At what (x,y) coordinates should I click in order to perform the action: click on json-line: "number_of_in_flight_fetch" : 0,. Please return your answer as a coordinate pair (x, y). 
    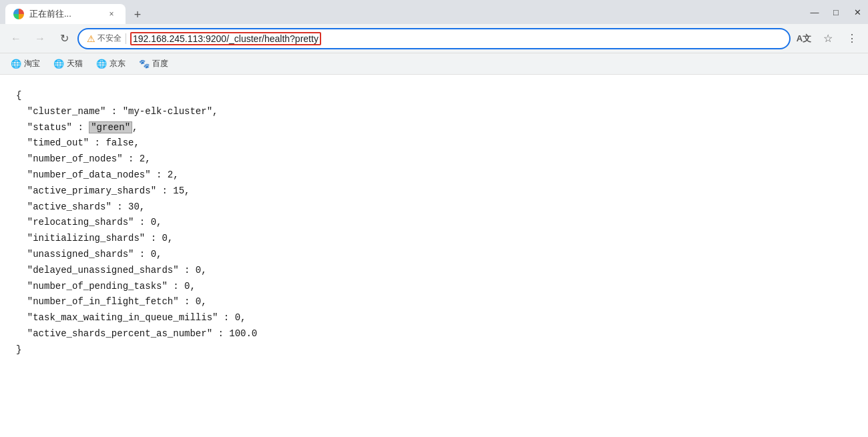
    Looking at the image, I should click on (434, 302).